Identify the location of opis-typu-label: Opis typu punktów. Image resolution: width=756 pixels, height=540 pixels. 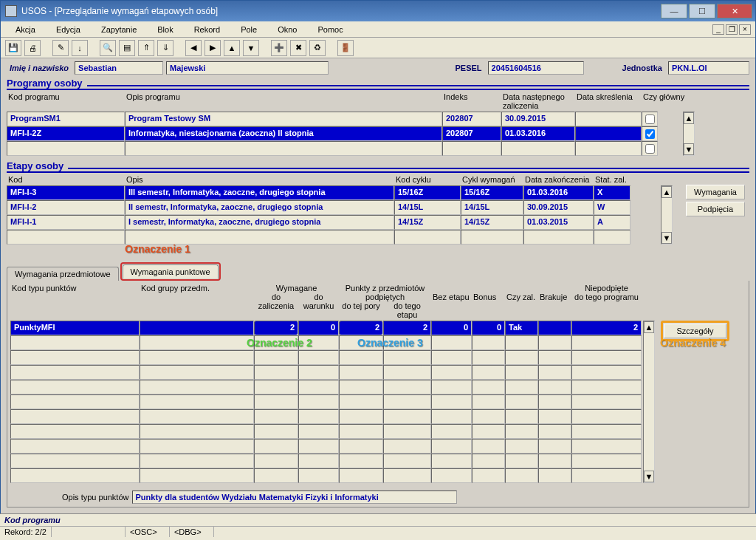
(96, 497).